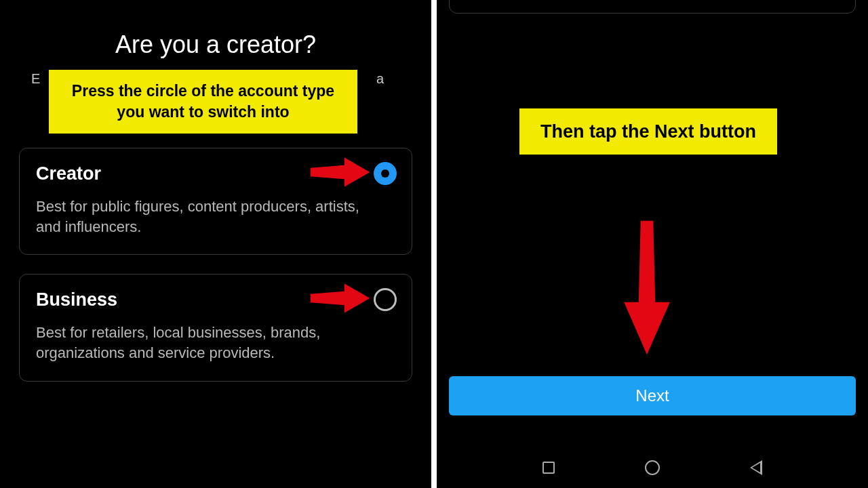 The height and width of the screenshot is (488, 868). I want to click on radio-selected-icon, so click(385, 174).